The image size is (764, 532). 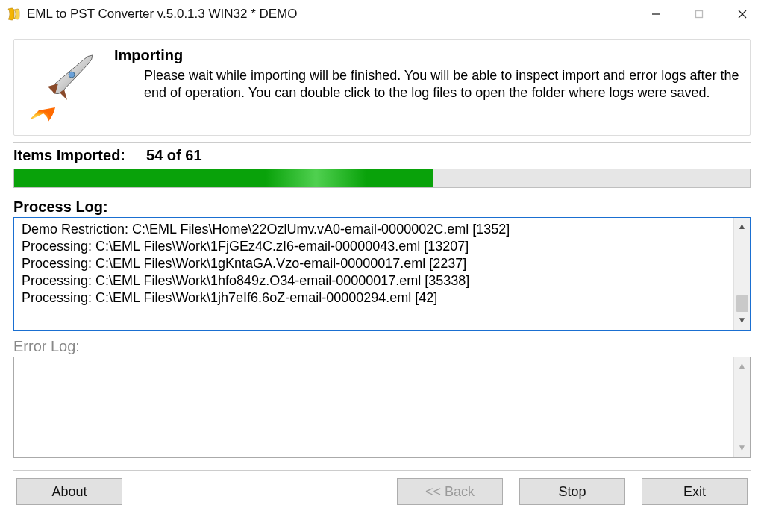 What do you see at coordinates (377, 264) in the screenshot?
I see `log-line: Processing: C:\EML Files\Work\1gKntaGA.V…` at bounding box center [377, 264].